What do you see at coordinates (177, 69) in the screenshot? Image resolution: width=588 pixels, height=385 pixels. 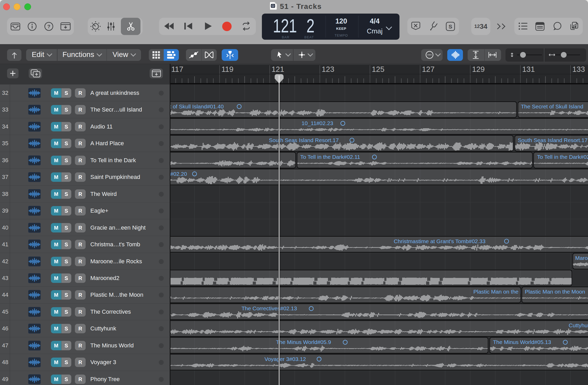 I see `svg-text: 117` at bounding box center [177, 69].